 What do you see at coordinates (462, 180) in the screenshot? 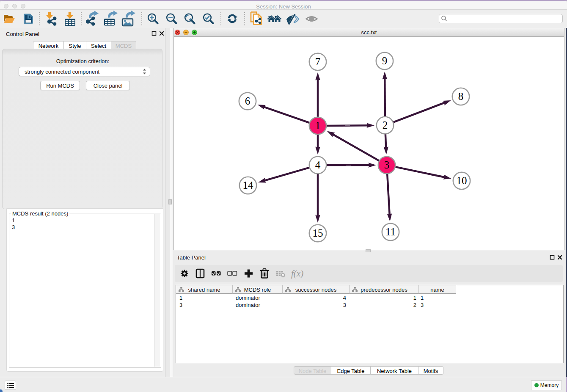
I see `svg-text: 10` at bounding box center [462, 180].